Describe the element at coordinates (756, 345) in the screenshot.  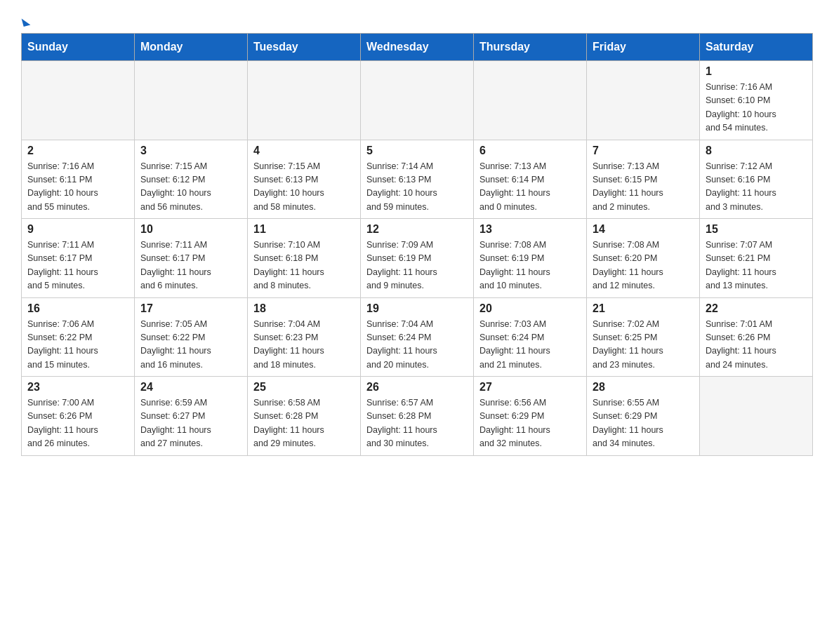
I see `day-sun-info: Sunrise: 7:01 AMSunset: 6:26 PMDaylight:…` at that location.